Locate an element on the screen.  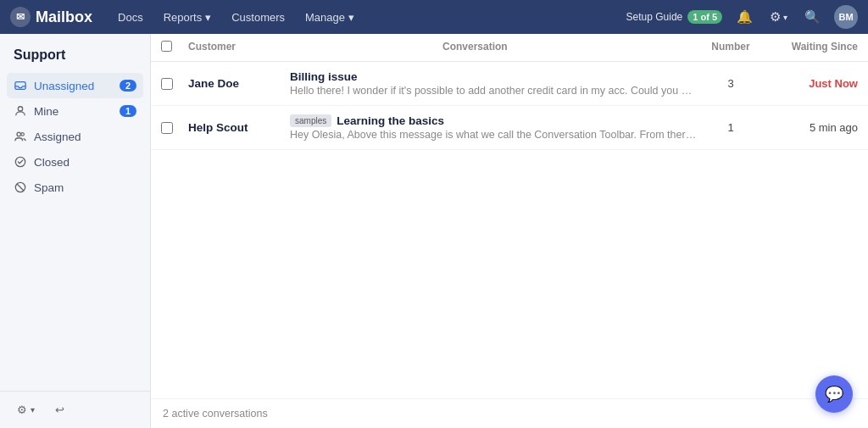
select-all-checkbox is located at coordinates (166, 46).